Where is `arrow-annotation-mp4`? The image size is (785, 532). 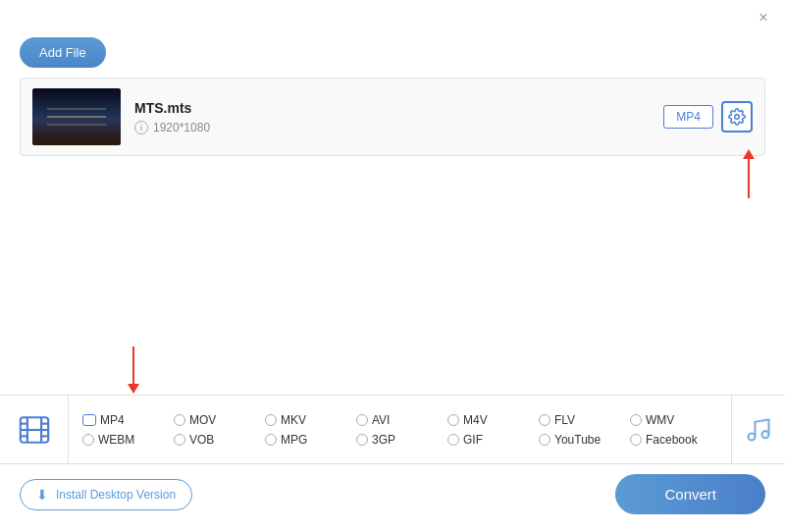
arrow-annotation-mp4 is located at coordinates (133, 370).